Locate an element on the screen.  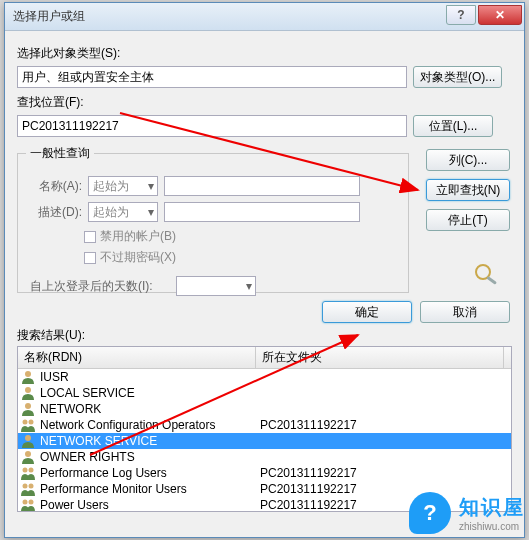
list-item: OWNER RIGHTS is located at coordinates (264, 457).